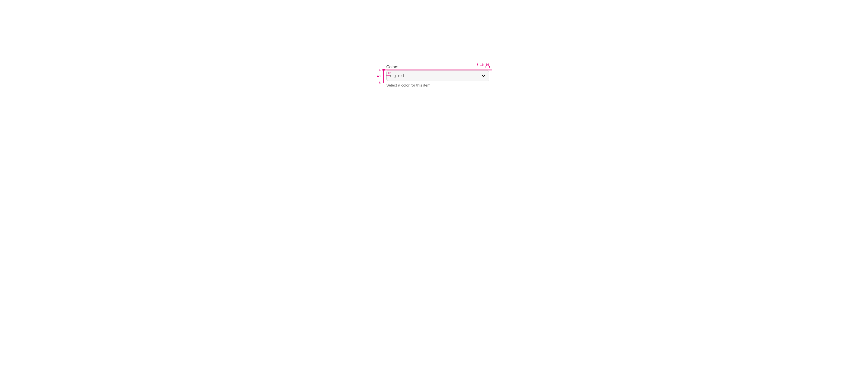  I want to click on color-field: Colors e.g. red Select a color for this …, so click(438, 76).